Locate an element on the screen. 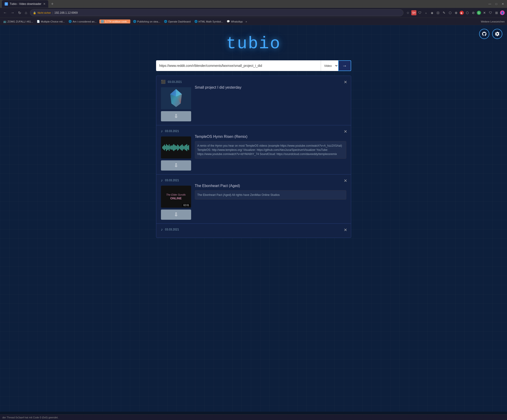 This screenshot has width=507, height=420. ext6-icon: ⊕ is located at coordinates (456, 13).